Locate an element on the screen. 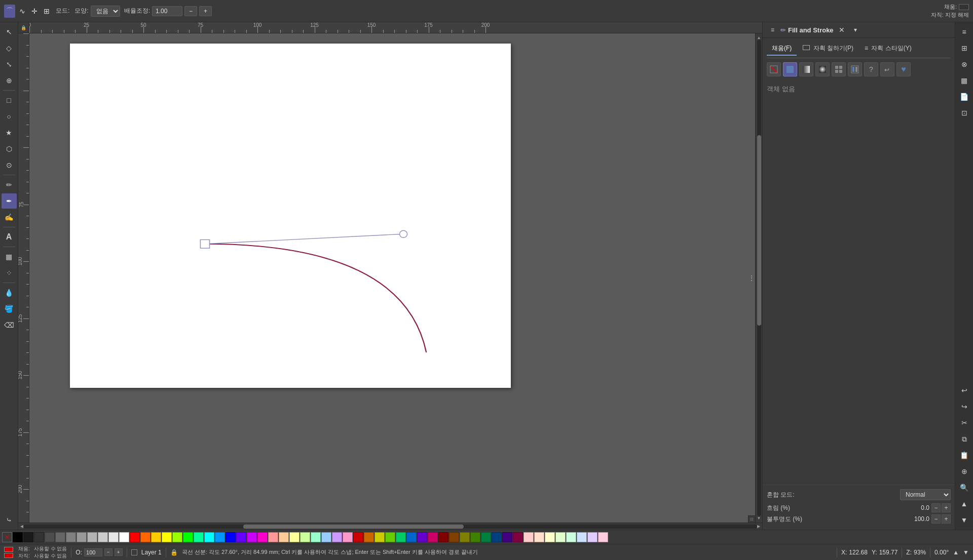  fill-heart-btn: ♥ is located at coordinates (904, 69).